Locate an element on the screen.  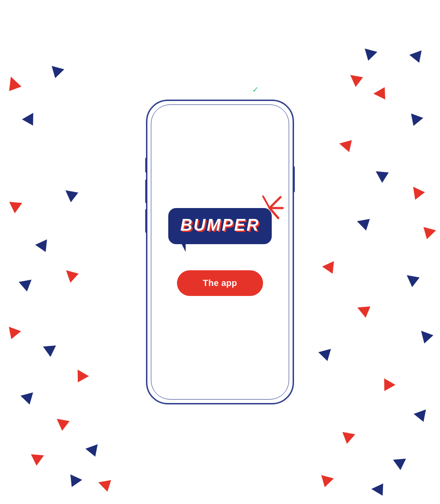
phone-silent-button is located at coordinates (146, 165).